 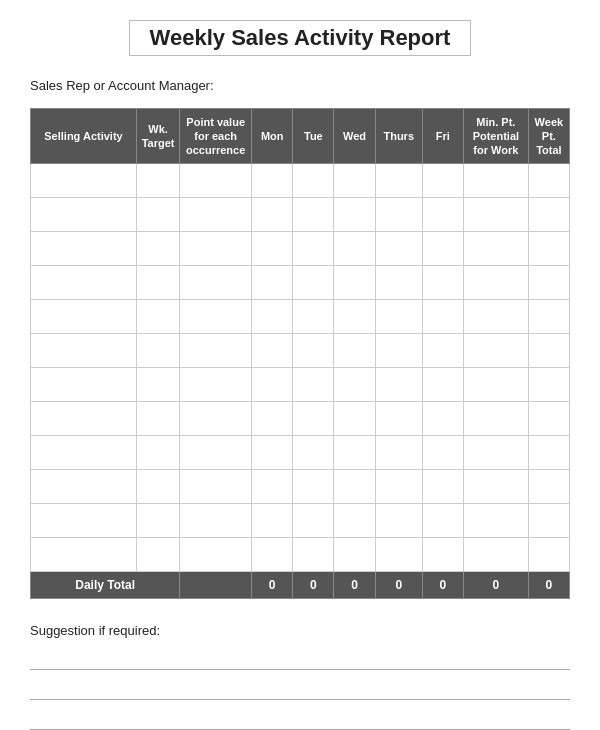 What do you see at coordinates (216, 136) in the screenshot?
I see `col-point-value: Point value for each occurrence` at bounding box center [216, 136].